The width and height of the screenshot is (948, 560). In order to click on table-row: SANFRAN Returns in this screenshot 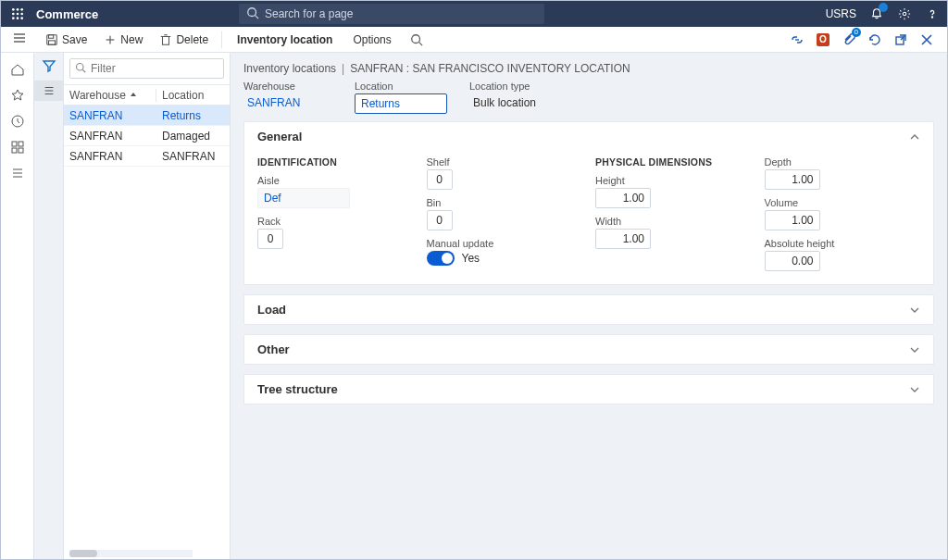, I will do `click(146, 116)`.